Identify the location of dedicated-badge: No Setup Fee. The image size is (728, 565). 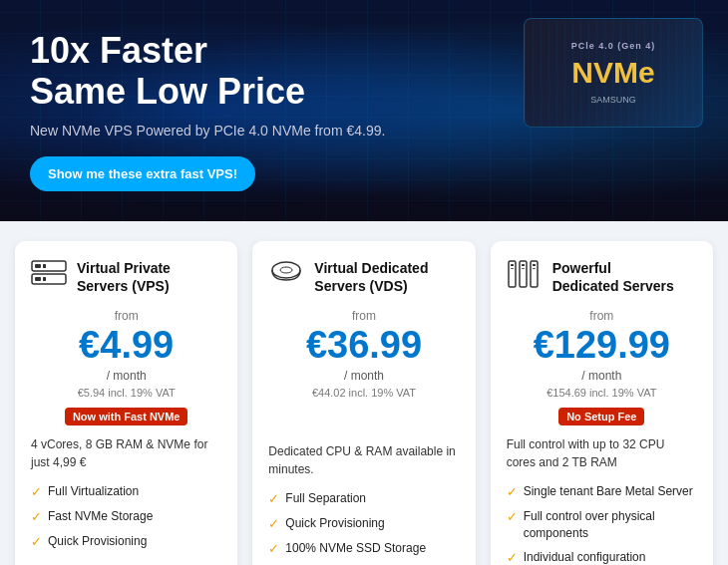
(601, 417).